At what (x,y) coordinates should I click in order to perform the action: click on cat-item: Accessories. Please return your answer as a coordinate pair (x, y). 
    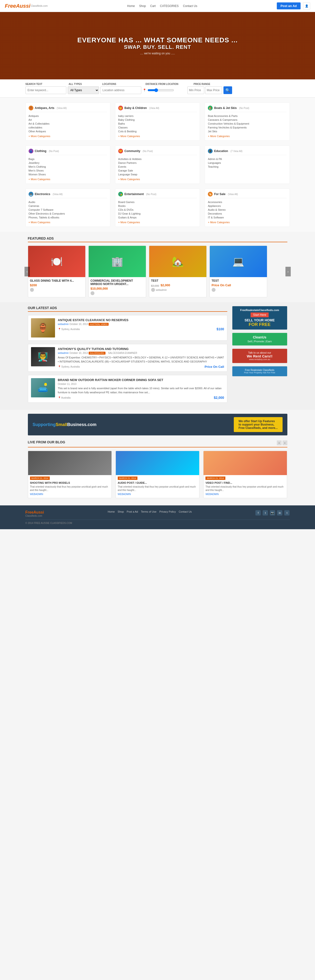
    Looking at the image, I should click on (215, 202).